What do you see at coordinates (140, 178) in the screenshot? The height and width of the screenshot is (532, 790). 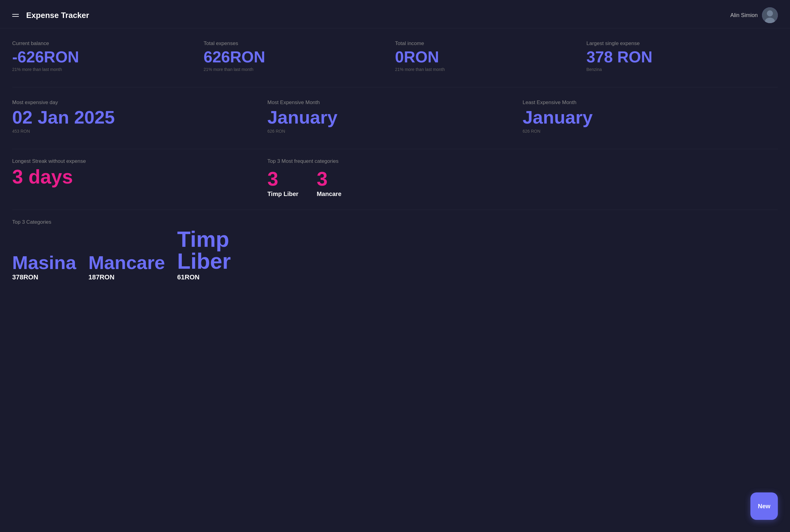 I see `streak-card: Longest Streak without expense 3 days` at bounding box center [140, 178].